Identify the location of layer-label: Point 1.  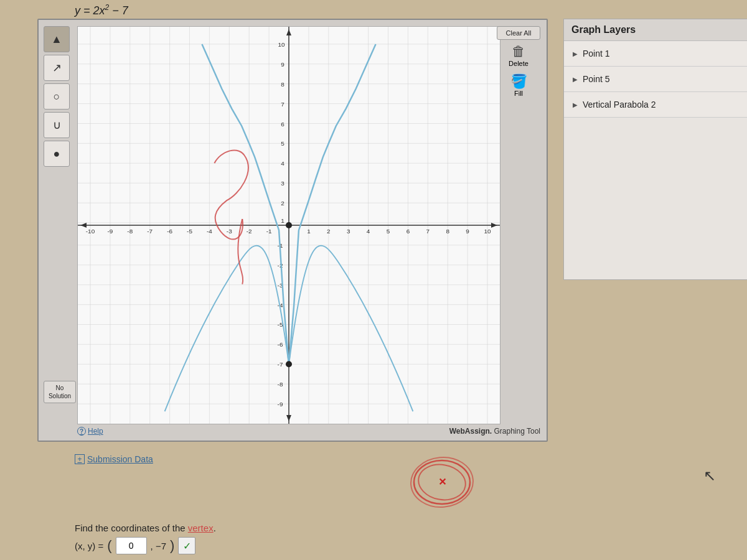
(596, 54).